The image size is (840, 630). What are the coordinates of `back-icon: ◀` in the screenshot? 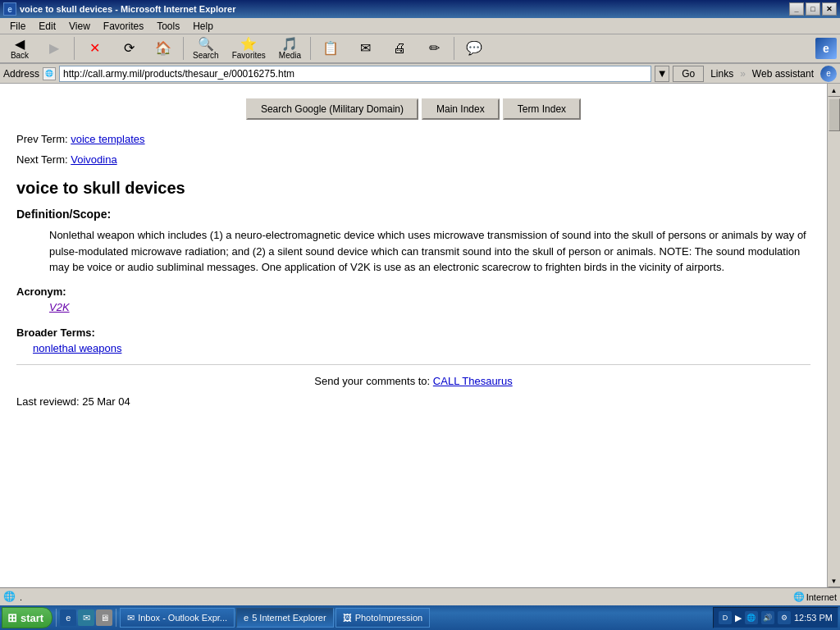 It's located at (20, 44).